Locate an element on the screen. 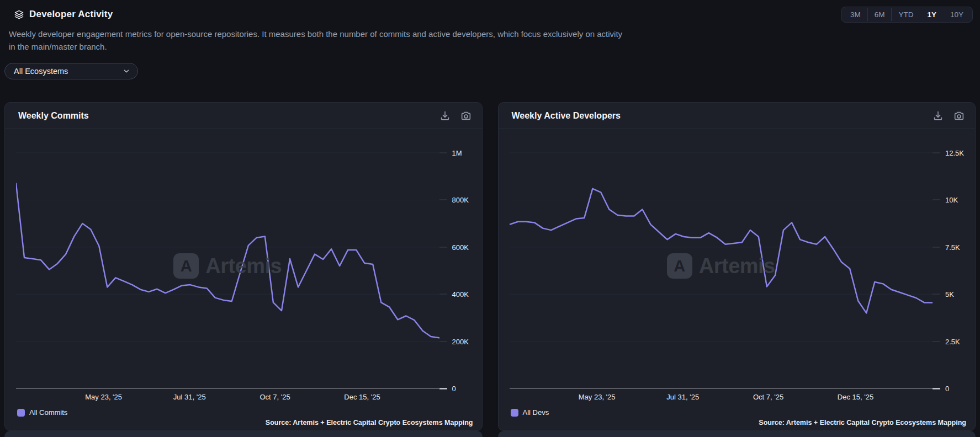 The image size is (980, 437). time-range-ytd: YTD is located at coordinates (905, 14).